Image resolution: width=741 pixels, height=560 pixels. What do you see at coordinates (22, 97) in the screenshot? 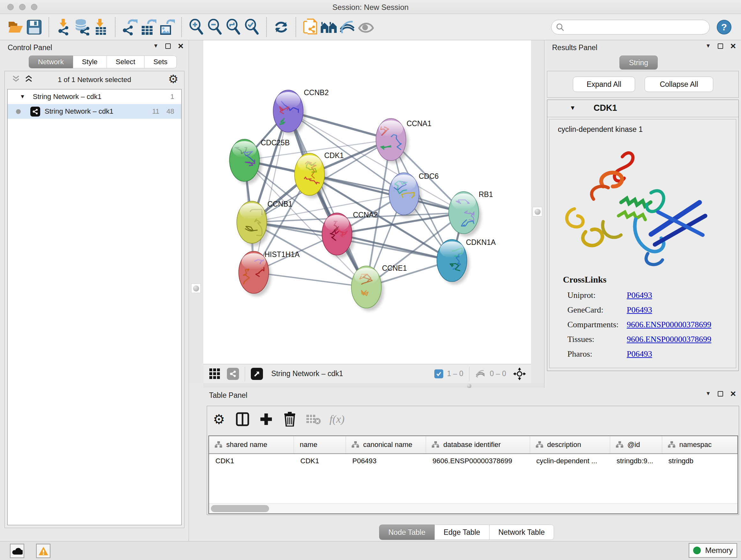
I see `collection-expand-icon: ▼` at bounding box center [22, 97].